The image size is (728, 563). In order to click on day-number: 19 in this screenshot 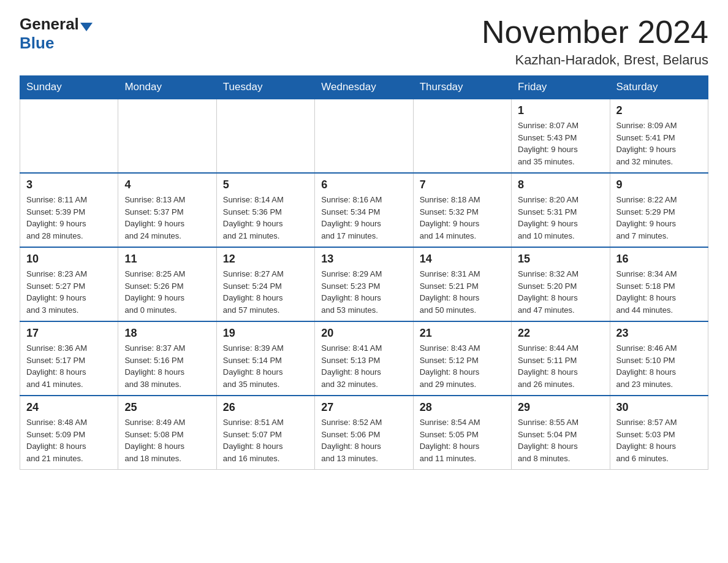, I will do `click(266, 334)`.